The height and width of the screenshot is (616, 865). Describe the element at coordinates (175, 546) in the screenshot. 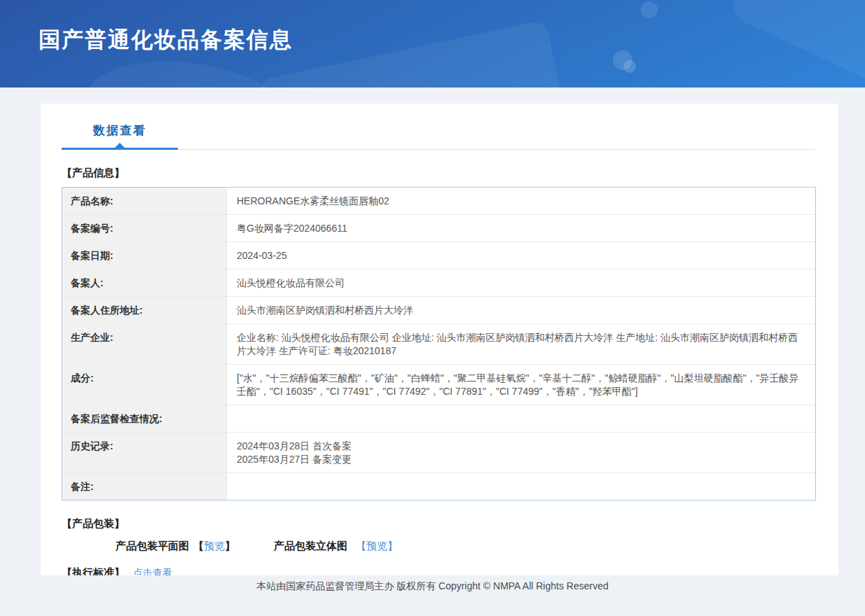

I see `packaging-flat-view-item: 产品包装平面图 【 预览 】` at that location.